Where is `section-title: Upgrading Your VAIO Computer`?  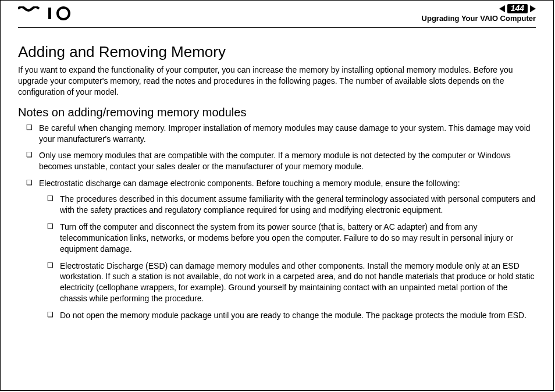
section-title: Upgrading Your VAIO Computer is located at coordinates (479, 19).